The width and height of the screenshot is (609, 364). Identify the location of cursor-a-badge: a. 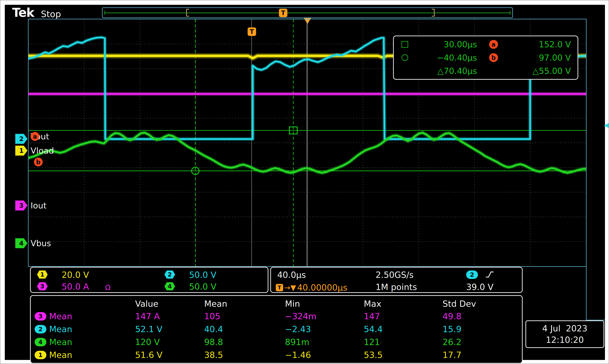
(493, 44).